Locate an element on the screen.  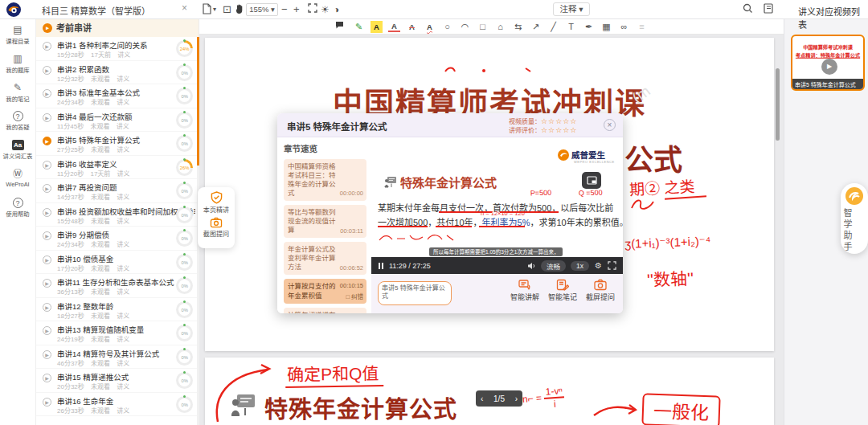
zoom-in-icon: + is located at coordinates (297, 10).